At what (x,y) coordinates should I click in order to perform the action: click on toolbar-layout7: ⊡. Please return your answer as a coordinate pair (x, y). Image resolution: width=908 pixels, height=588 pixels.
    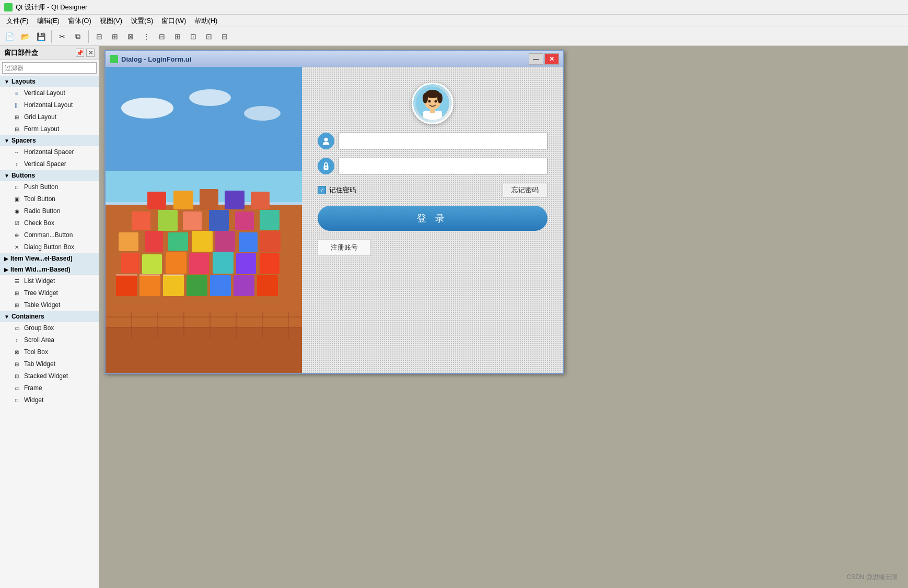
    Looking at the image, I should click on (193, 37).